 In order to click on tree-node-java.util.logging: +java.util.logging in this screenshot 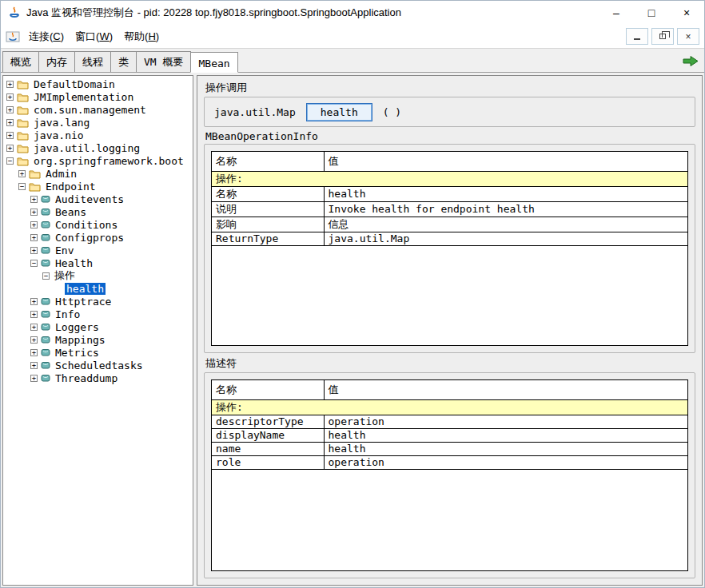, I will do `click(98, 148)`.